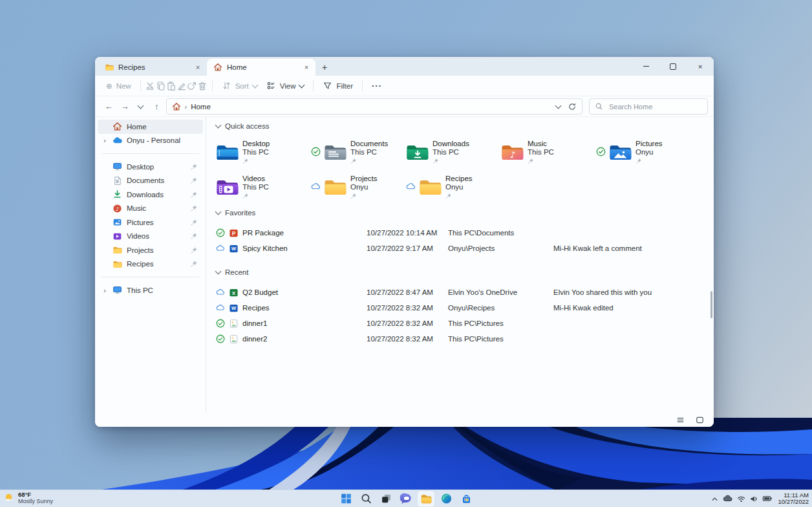 Image resolution: width=812 pixels, height=507 pixels. I want to click on breadcrumb: › Home, so click(375, 106).